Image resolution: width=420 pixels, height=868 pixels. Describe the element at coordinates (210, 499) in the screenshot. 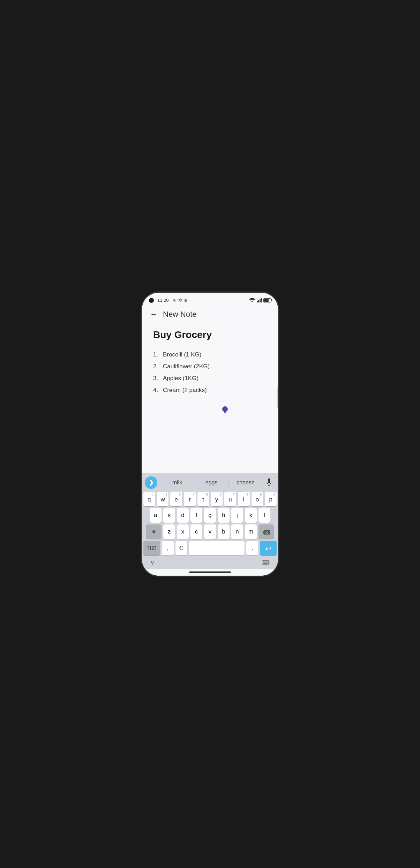

I see `key-row-1: 1q 2w 3e 4r 5t 6y 7u 8i 9o 0p` at that location.